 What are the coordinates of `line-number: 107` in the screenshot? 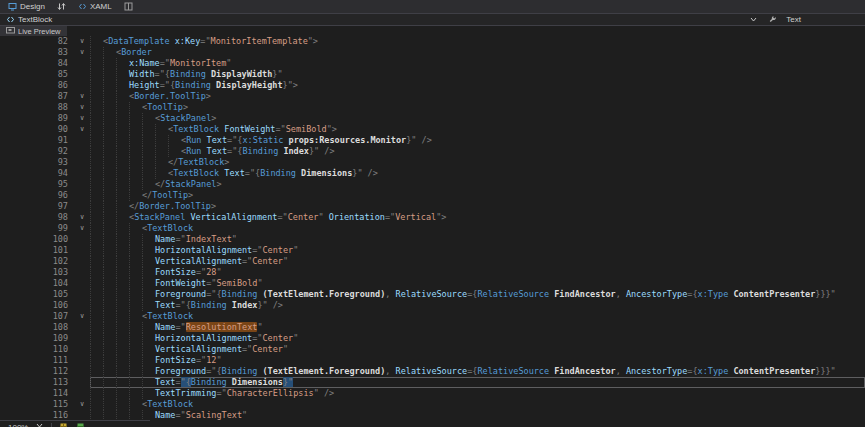 It's located at (37, 316).